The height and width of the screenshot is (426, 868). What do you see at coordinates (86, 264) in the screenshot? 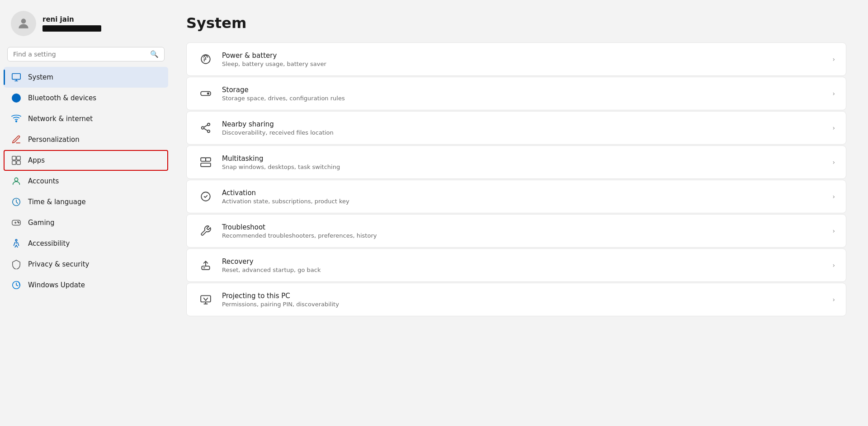
I see `sidebar-item-privacy: Privacy & security` at bounding box center [86, 264].